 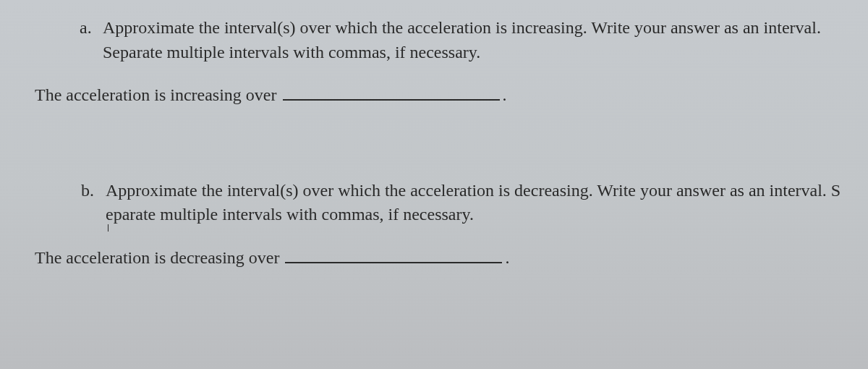 What do you see at coordinates (88, 191) in the screenshot?
I see `question-b-label: b.` at bounding box center [88, 191].